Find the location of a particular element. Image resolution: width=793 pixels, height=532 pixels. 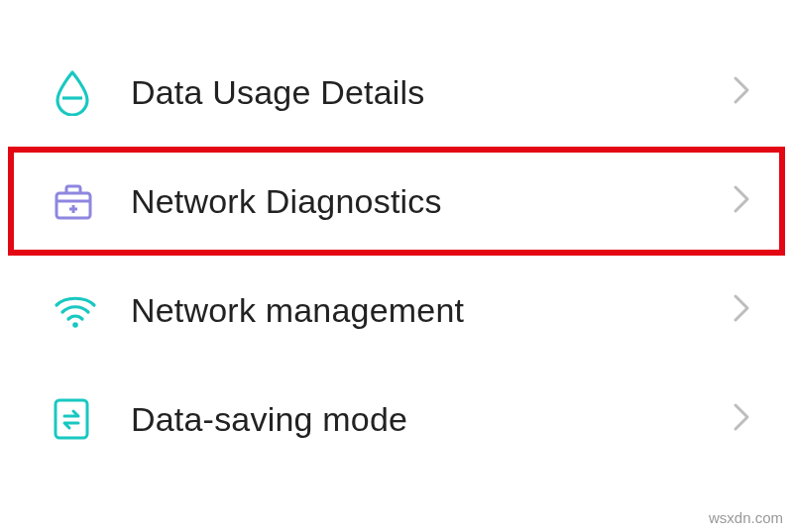

toolbox-icon is located at coordinates (79, 201).